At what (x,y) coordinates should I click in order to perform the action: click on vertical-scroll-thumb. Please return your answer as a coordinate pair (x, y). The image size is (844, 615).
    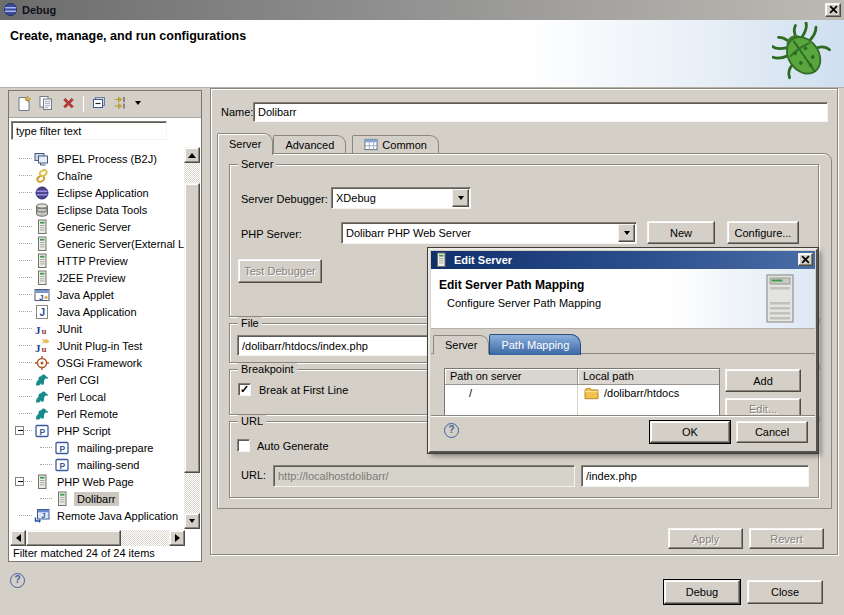
    Looking at the image, I should click on (192, 328).